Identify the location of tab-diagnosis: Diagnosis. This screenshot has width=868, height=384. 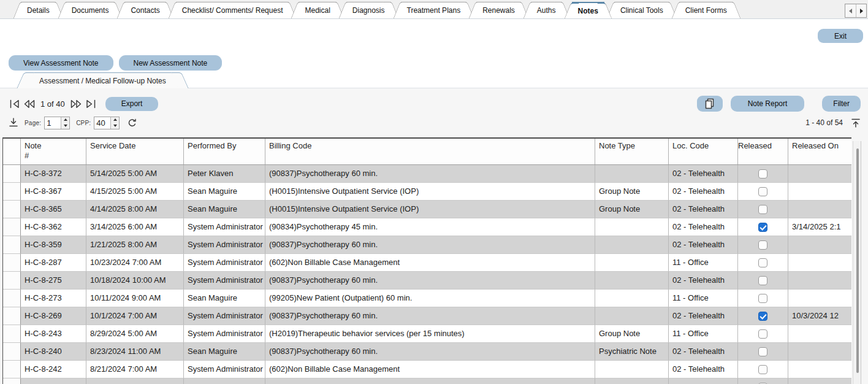
(369, 10).